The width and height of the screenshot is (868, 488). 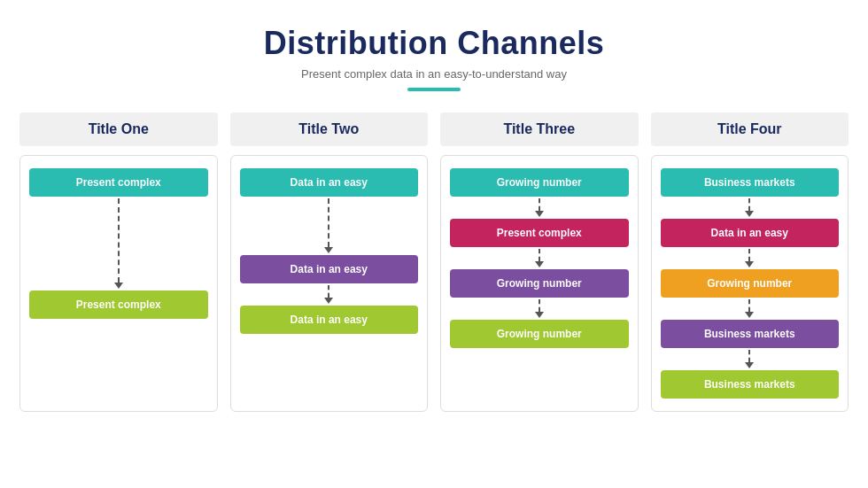 What do you see at coordinates (750, 262) in the screenshot?
I see `column-col4: Title FourBusiness marketsData in an eas…` at bounding box center [750, 262].